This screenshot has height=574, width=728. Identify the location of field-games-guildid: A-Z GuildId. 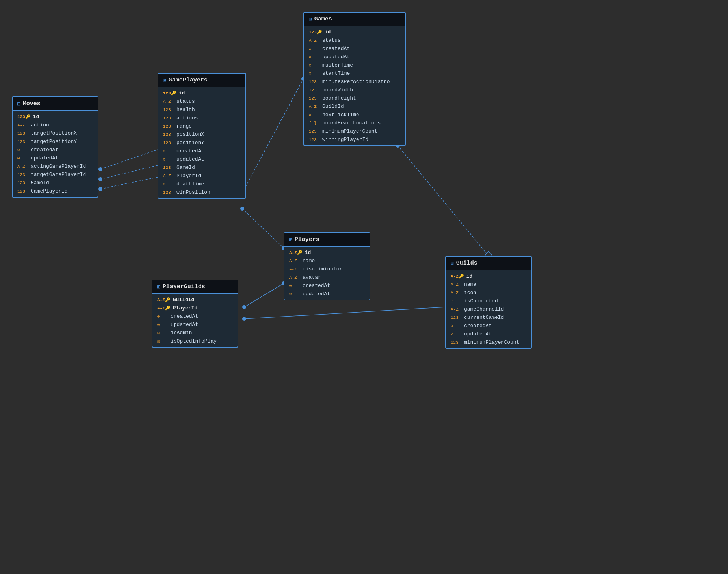
(355, 106).